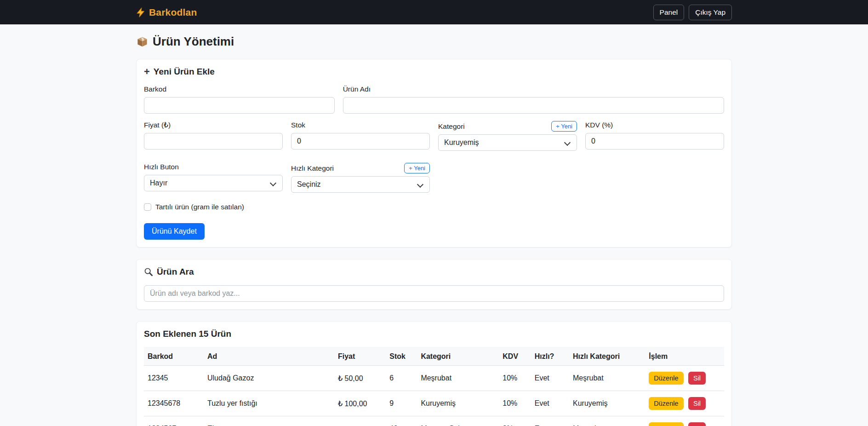 This screenshot has width=868, height=426. Describe the element at coordinates (360, 141) in the screenshot. I see `stok-input` at that location.